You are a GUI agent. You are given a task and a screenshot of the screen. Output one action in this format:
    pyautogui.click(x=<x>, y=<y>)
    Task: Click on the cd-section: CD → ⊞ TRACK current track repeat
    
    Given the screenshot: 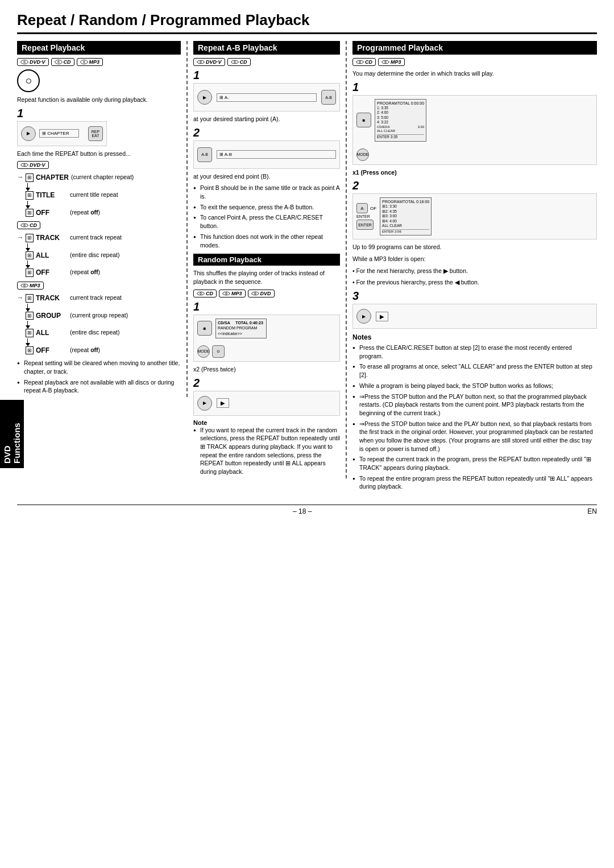 What is the action you would take?
    pyautogui.click(x=69, y=250)
    